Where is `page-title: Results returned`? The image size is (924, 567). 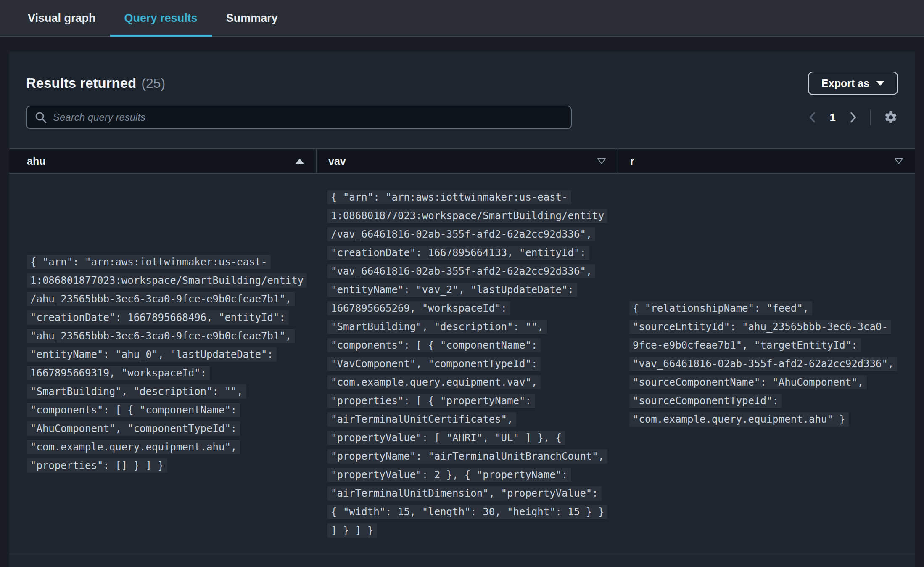
page-title: Results returned is located at coordinates (81, 83).